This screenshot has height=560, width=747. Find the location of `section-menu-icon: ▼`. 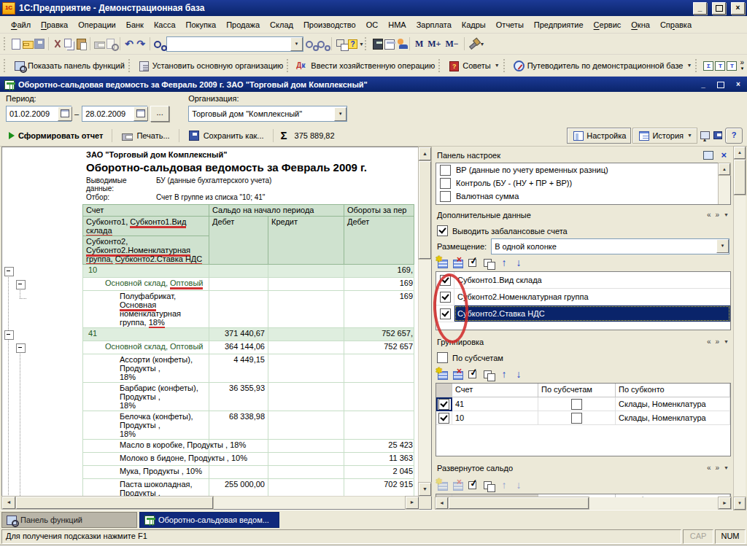

section-menu-icon: ▼ is located at coordinates (727, 341).